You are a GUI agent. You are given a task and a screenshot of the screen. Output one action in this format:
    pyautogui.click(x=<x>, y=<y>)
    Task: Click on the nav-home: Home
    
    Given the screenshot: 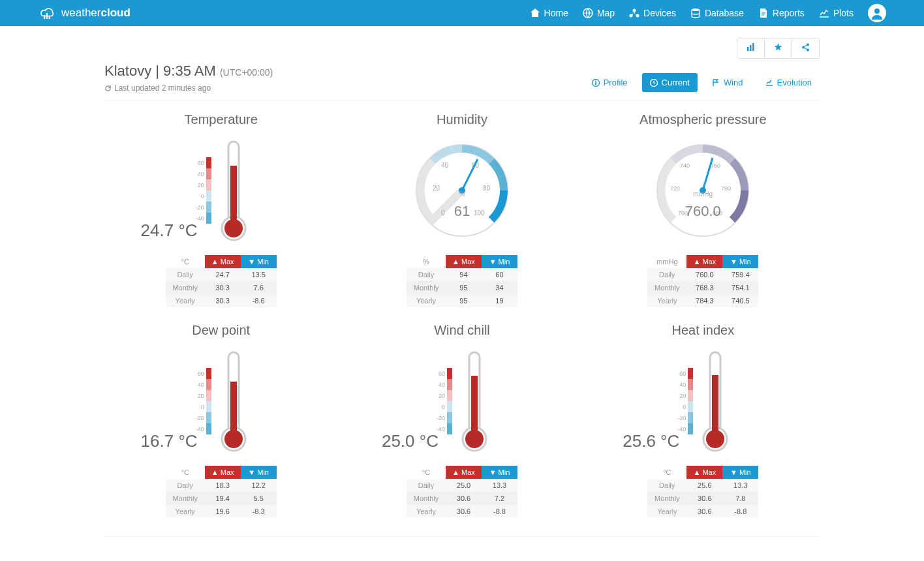 What is the action you would take?
    pyautogui.click(x=549, y=13)
    